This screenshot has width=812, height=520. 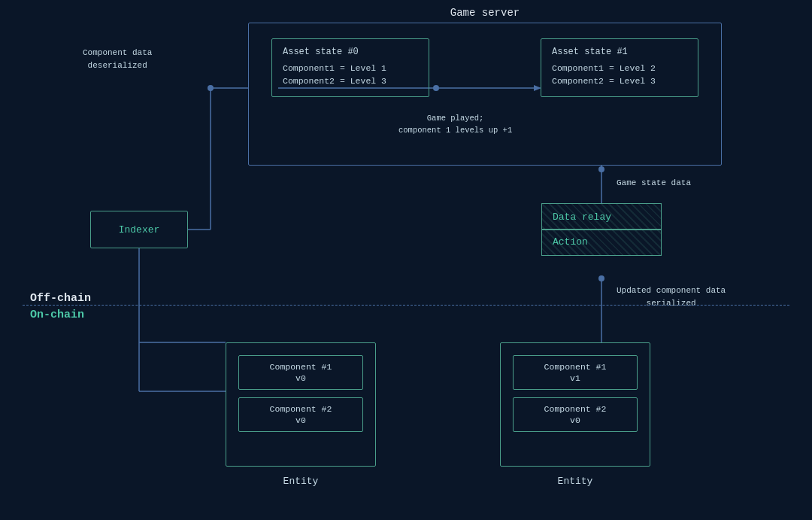 I want to click on entity-left-component-1: Component #1 v0, so click(x=301, y=373).